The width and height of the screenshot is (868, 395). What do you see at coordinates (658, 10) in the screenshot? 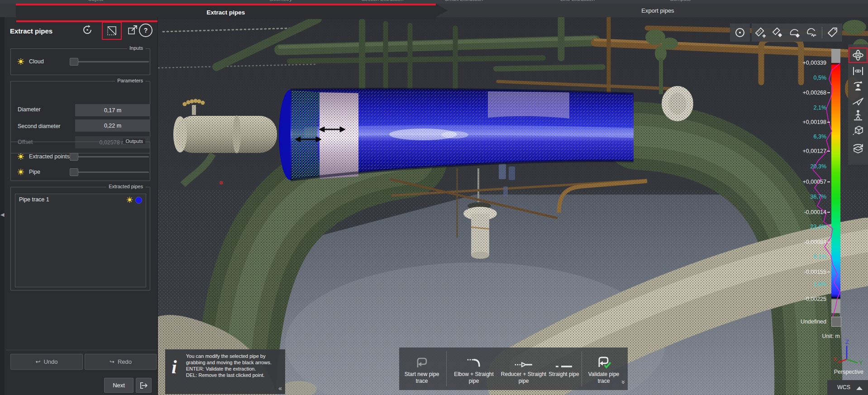
I see `tab-export-pipes: Export pipes` at bounding box center [658, 10].